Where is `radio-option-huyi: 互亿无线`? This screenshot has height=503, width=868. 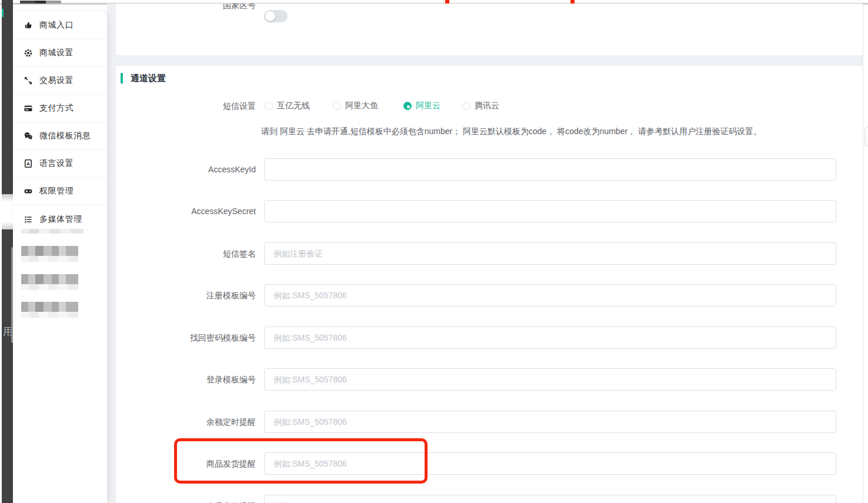 radio-option-huyi: 互亿无线 is located at coordinates (287, 106).